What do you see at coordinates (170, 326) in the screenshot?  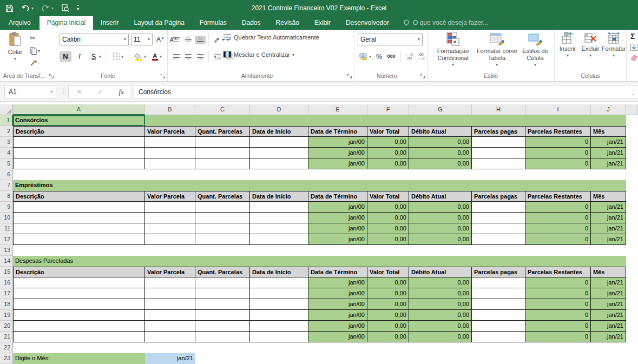 I see `cell-B20` at bounding box center [170, 326].